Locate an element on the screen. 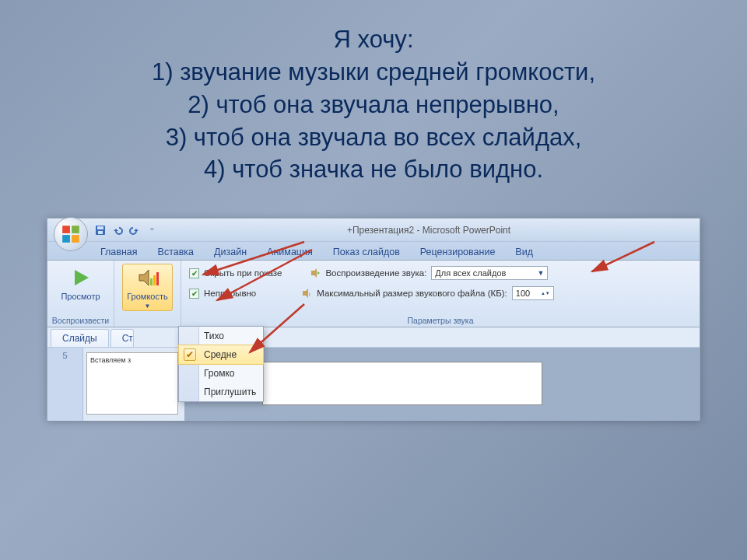 This screenshot has height=560, width=747. window-title: +Презентация2 - Microsoft PowerPoint is located at coordinates (429, 230).